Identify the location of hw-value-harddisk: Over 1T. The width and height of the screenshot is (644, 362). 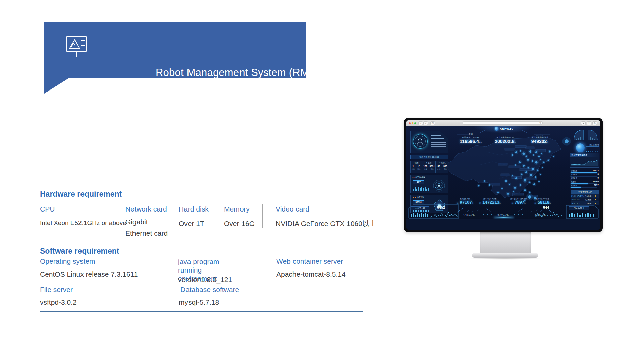
(192, 224).